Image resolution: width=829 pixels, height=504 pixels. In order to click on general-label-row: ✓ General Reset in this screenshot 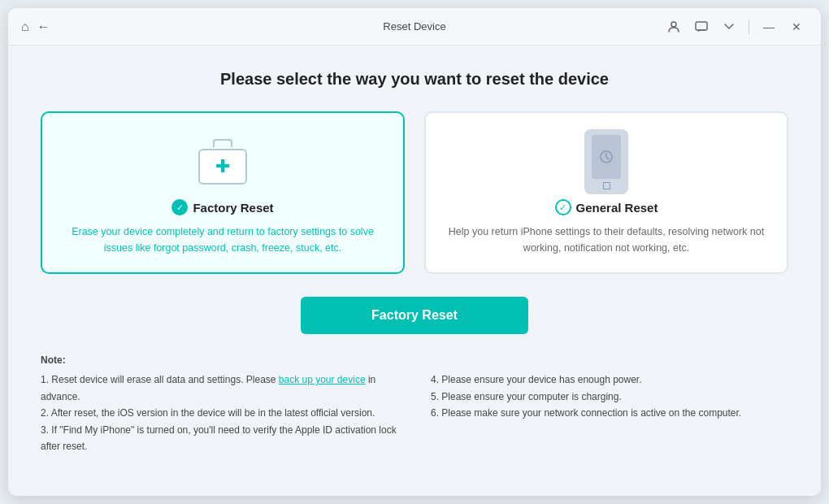, I will do `click(606, 207)`.